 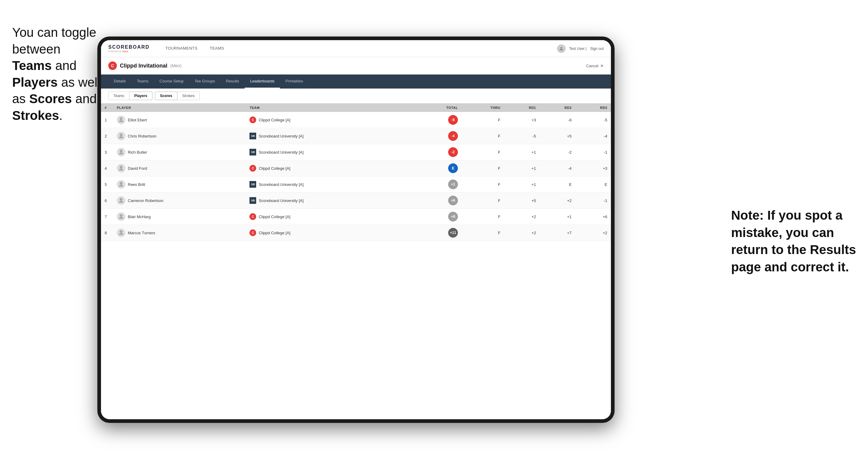 What do you see at coordinates (593, 185) in the screenshot?
I see `row-rd3: E` at bounding box center [593, 185].